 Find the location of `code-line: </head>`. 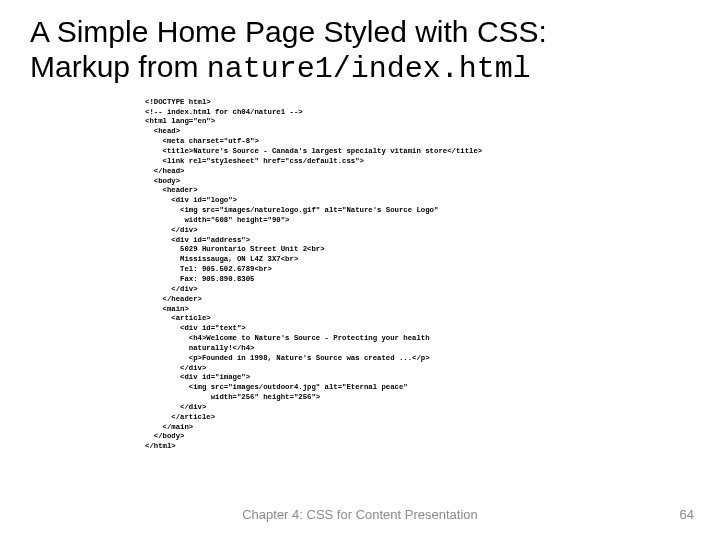

code-line: </head> is located at coordinates (164, 171).